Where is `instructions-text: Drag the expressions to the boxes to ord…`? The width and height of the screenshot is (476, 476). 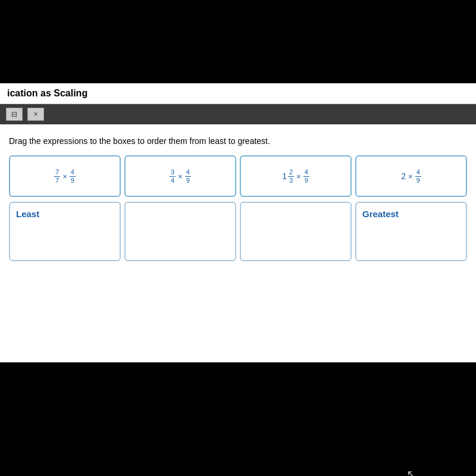 instructions-text: Drag the expressions to the boxes to ord… is located at coordinates (238, 141).